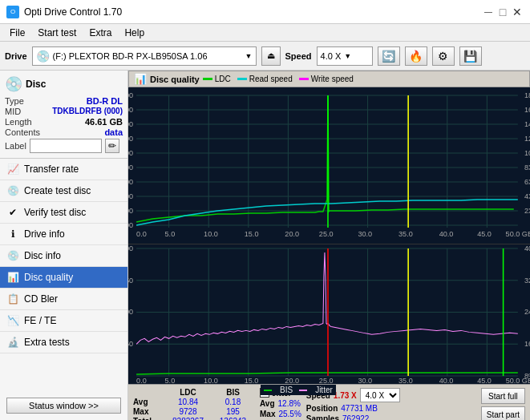  What do you see at coordinates (324, 390) in the screenshot?
I see `jitter-legend-label: Jitter` at bounding box center [324, 390].